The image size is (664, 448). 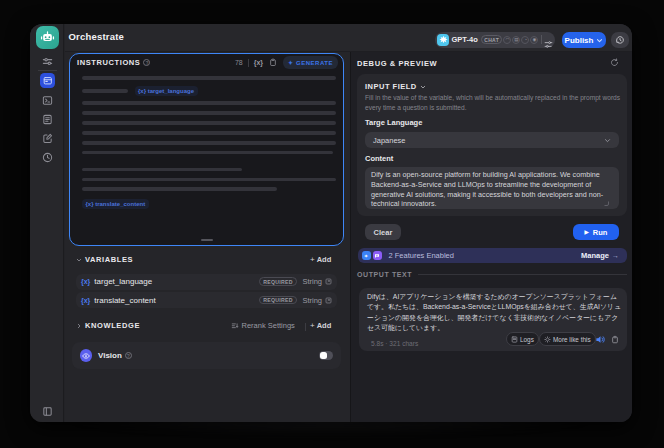 What do you see at coordinates (206, 62) in the screenshot?
I see `instructions-header: INSTRUCTIONS ? 78 {x} ✦ GENERATE` at bounding box center [206, 62].